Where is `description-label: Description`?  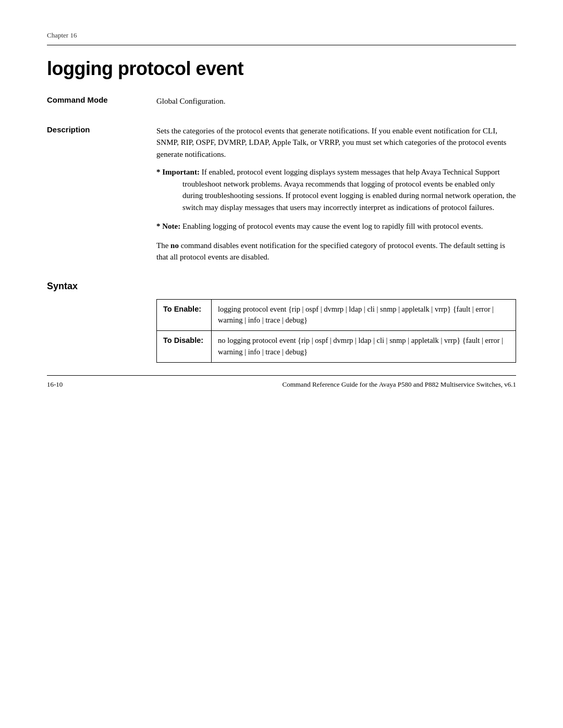
description-label: Description is located at coordinates (102, 197).